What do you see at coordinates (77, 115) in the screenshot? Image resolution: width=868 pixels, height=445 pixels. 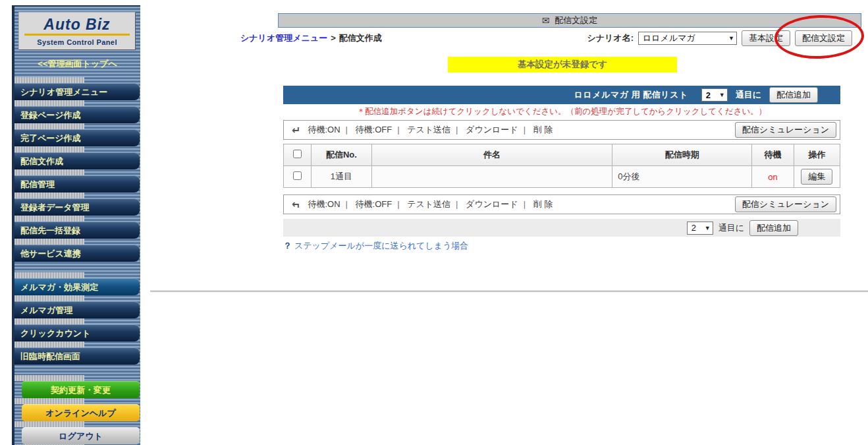 I see `sidebar-item-registration-page: 登録ページ作成` at bounding box center [77, 115].